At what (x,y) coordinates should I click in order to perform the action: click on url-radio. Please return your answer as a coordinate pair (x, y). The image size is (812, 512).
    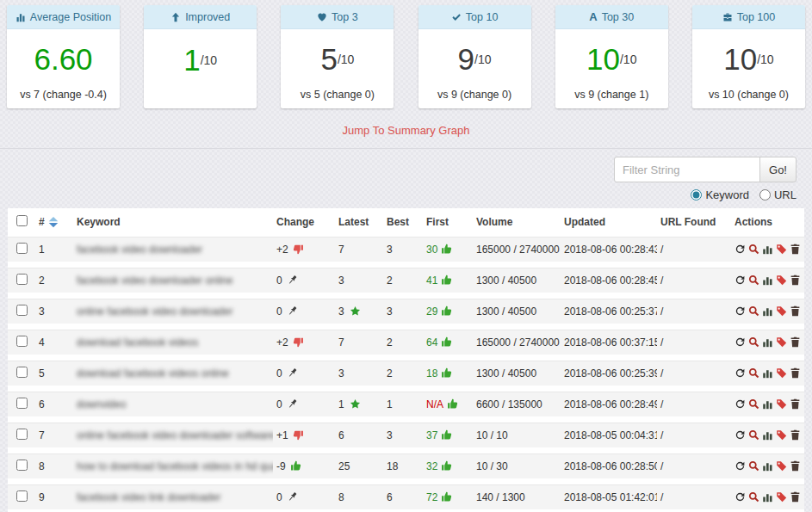
    Looking at the image, I should click on (765, 194).